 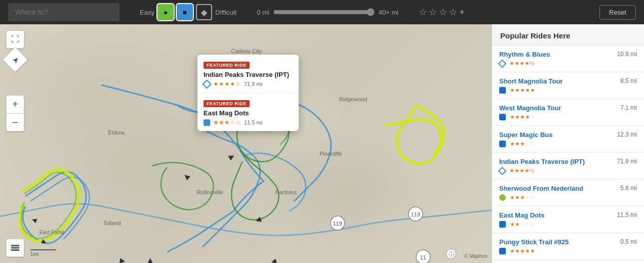 I want to click on popup-dist-1: 71.9 mi, so click(x=253, y=84).